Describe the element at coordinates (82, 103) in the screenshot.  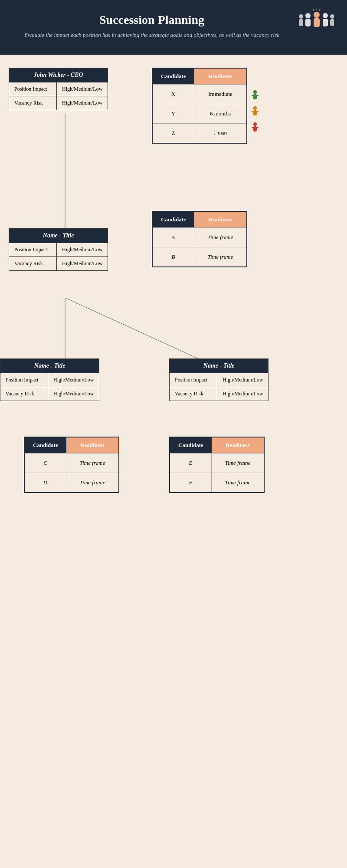
I see `vacancy-risk-value: High/Medium/Low` at that location.